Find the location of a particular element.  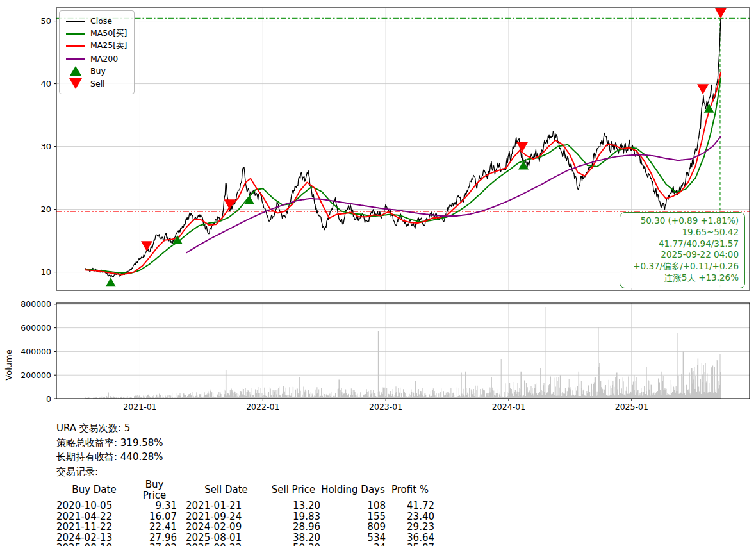

table-row: 2024-02-1327.962025-08-0138.2053436.64 is located at coordinates (245, 538).